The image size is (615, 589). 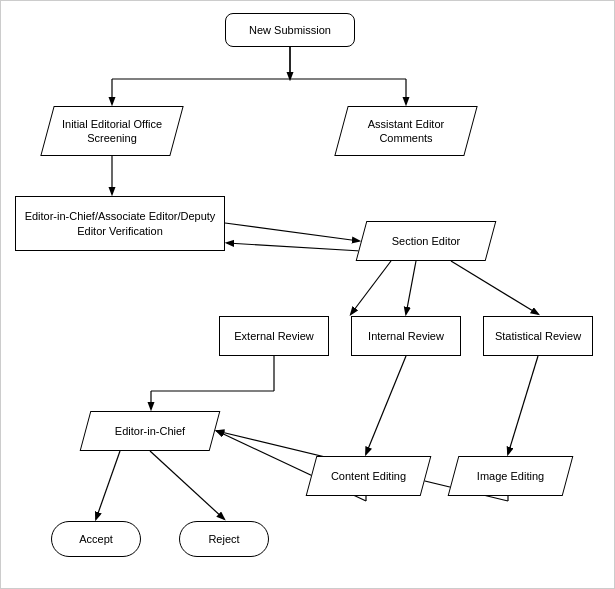 What do you see at coordinates (510, 476) in the screenshot?
I see `image-editing-label: Image Editing` at bounding box center [510, 476].